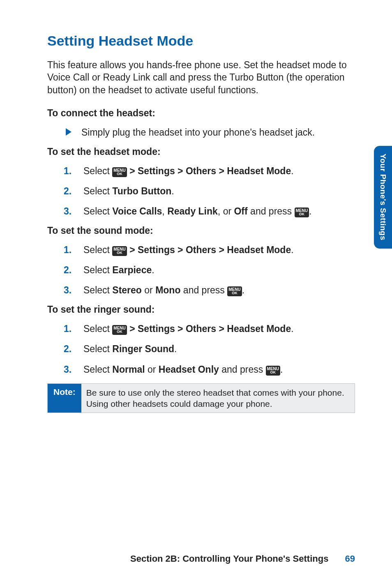 This screenshot has width=392, height=588. I want to click on proc3-heading: To set the sound mode:, so click(201, 231).